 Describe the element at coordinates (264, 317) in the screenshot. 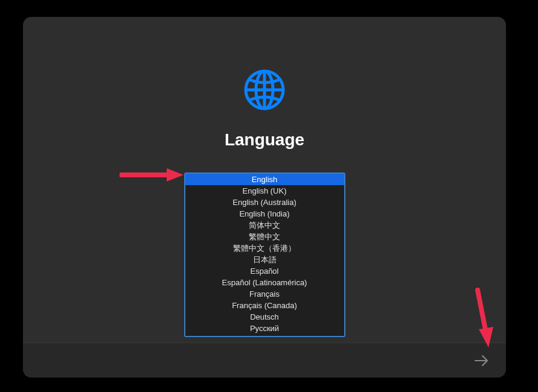

I see `language-item: Deutsch` at that location.